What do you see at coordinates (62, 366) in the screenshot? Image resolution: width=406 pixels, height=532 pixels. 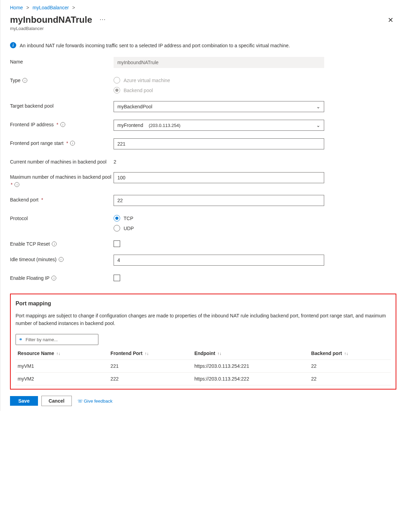 I see `cell-resource: myVM1` at bounding box center [62, 366].